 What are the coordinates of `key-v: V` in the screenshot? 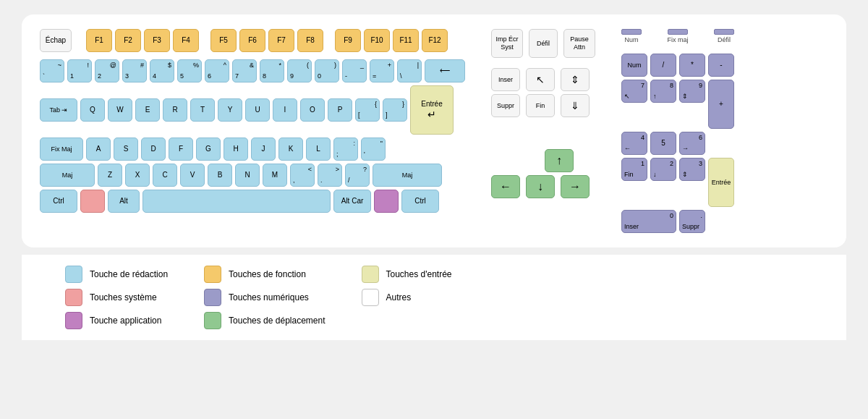 It's located at (192, 175).